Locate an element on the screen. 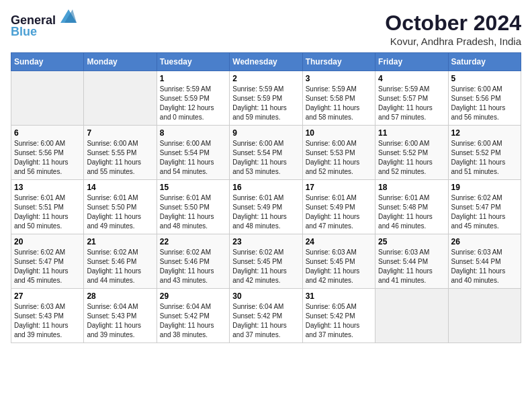 This screenshot has height=411, width=532. column-header-sunday: Sunday is located at coordinates (48, 62).